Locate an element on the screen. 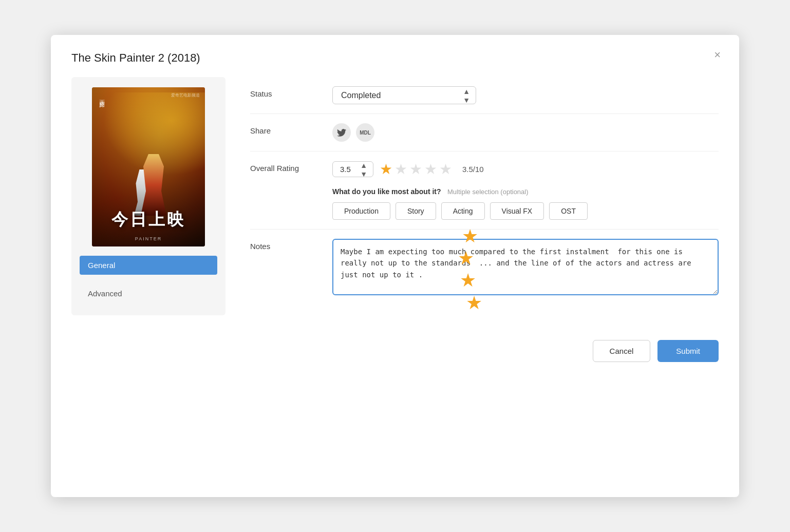 Image resolution: width=790 pixels, height=532 pixels. cancel-button: Cancel is located at coordinates (622, 351).